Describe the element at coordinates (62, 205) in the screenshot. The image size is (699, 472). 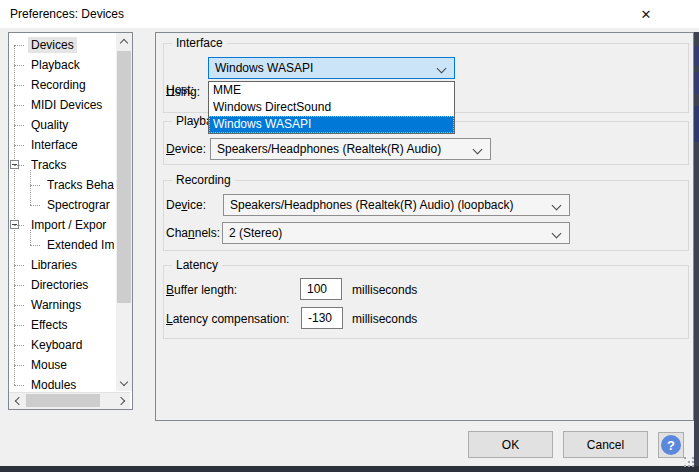
I see `sidebar-item-spectrograms: Spectrograr` at that location.